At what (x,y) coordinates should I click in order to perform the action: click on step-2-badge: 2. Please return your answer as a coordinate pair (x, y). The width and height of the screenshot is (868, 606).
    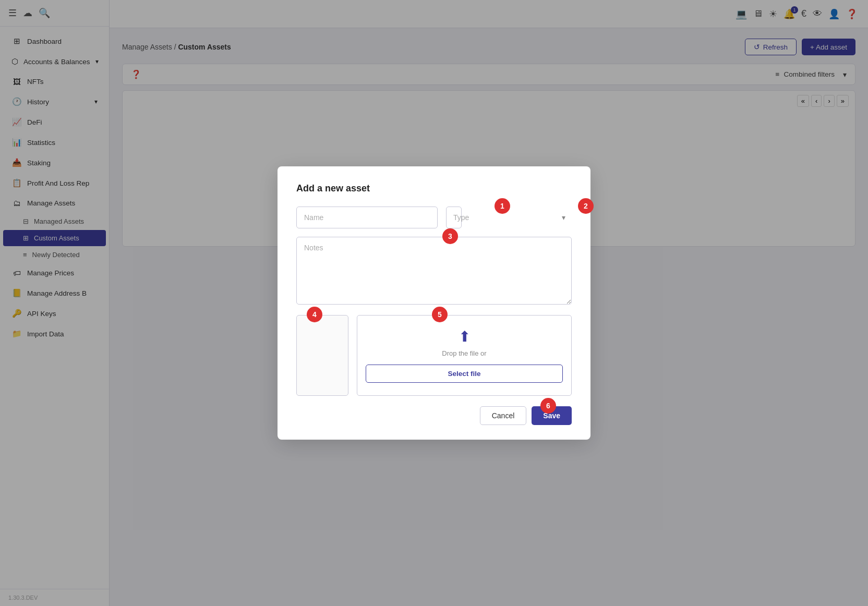
    Looking at the image, I should click on (586, 206).